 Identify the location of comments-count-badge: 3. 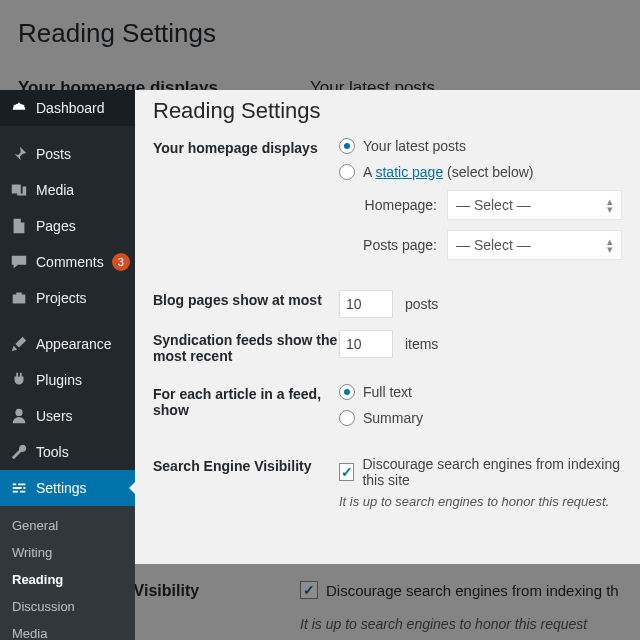
(121, 262).